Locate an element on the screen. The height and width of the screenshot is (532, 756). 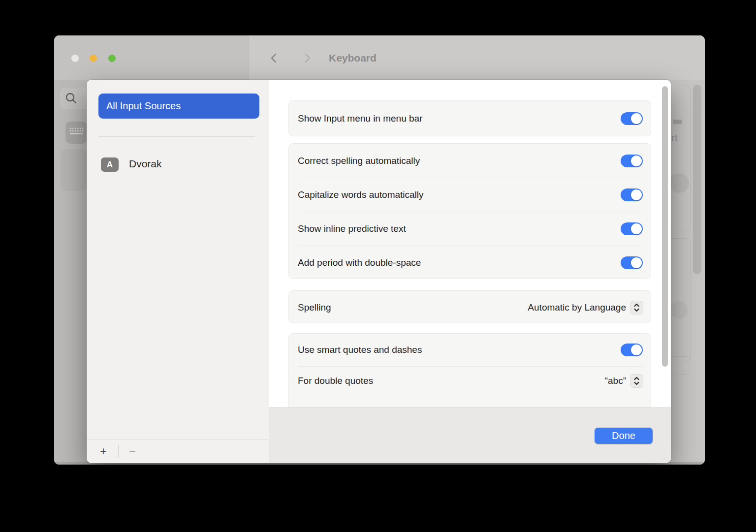
background-detail-titlebar is located at coordinates (476, 58).